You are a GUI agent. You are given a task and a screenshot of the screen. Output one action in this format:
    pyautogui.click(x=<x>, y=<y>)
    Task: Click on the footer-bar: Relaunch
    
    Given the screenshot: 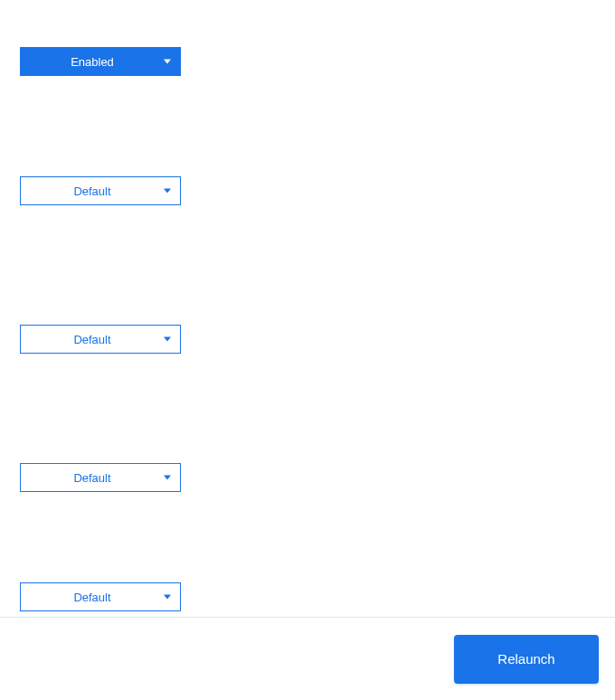 What is the action you would take?
    pyautogui.click(x=308, y=658)
    